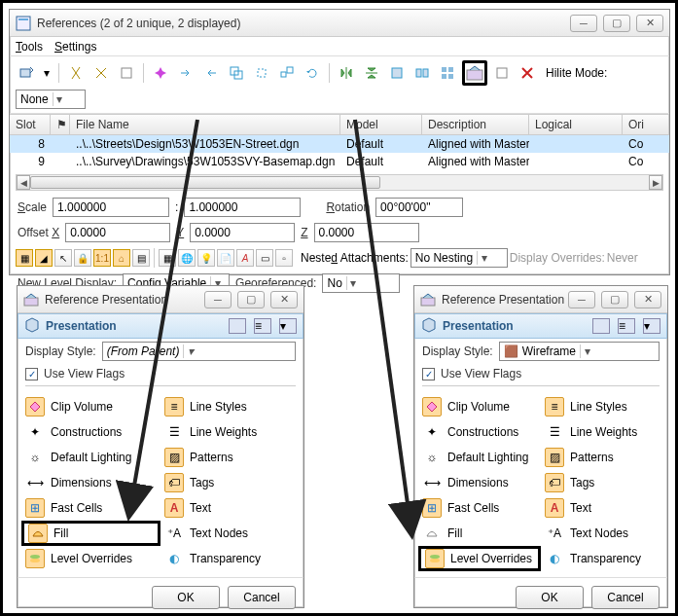 This screenshot has height=616, width=678. What do you see at coordinates (580, 351) in the screenshot?
I see `display-style-select: 🟫Wireframe▾` at bounding box center [580, 351].